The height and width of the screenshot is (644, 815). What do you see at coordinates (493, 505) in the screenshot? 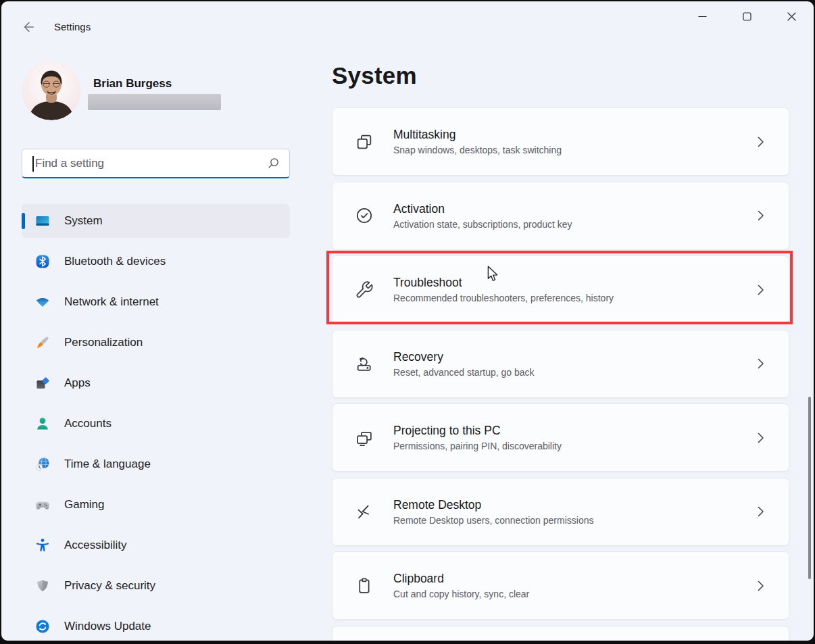
I see `row-title: Remote Desktop` at bounding box center [493, 505].